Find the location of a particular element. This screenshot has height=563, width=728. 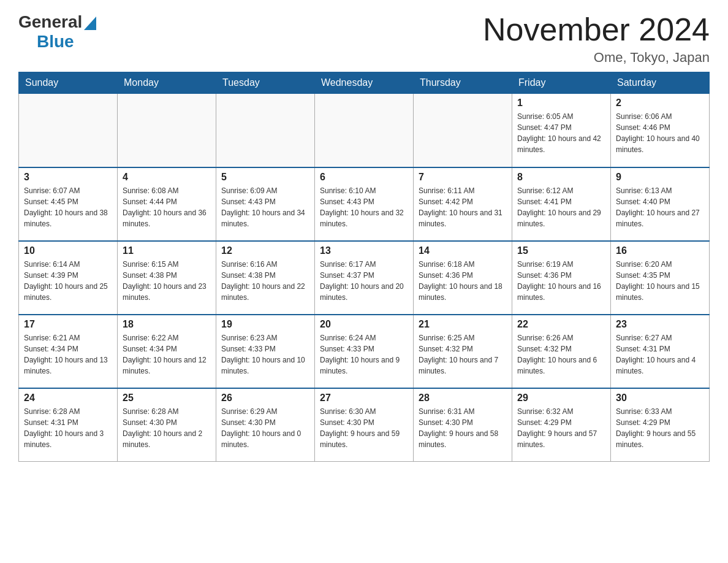

logo-triangle-icon is located at coordinates (90, 23).